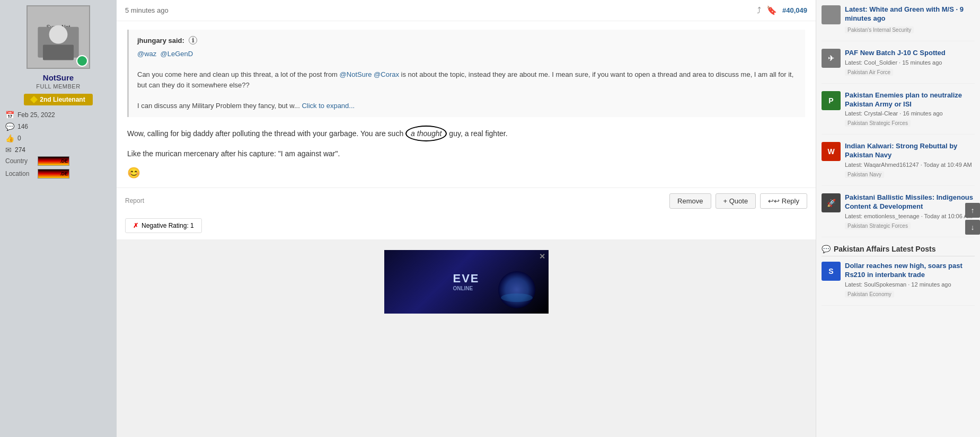 The height and width of the screenshot is (437, 980). Describe the element at coordinates (910, 202) in the screenshot. I see `sidebar-item-title-5: Pakistani Ballistic Missiles: Indigenous…` at that location.